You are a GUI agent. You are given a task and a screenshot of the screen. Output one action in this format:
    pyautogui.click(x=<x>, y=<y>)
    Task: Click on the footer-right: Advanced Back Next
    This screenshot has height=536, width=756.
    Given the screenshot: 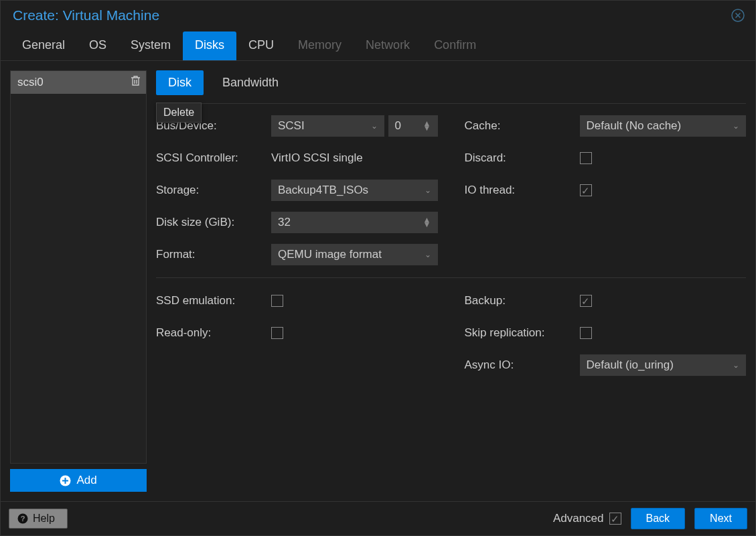 What is the action you would take?
    pyautogui.click(x=650, y=519)
    